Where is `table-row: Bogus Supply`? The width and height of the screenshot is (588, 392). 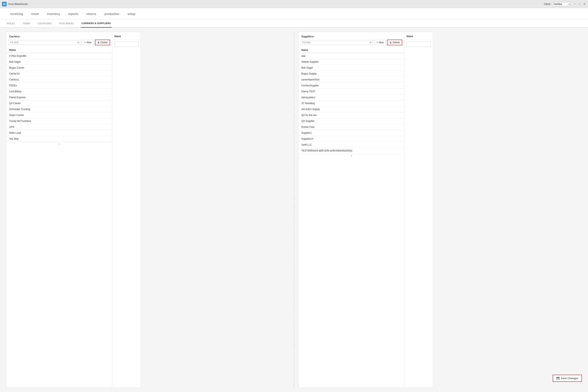
table-row: Bogus Supply is located at coordinates (352, 74).